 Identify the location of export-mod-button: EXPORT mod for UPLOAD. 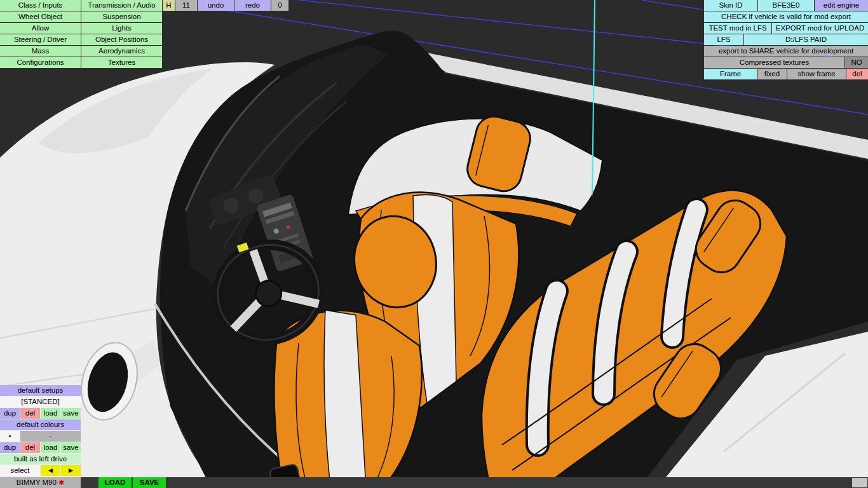
(820, 28).